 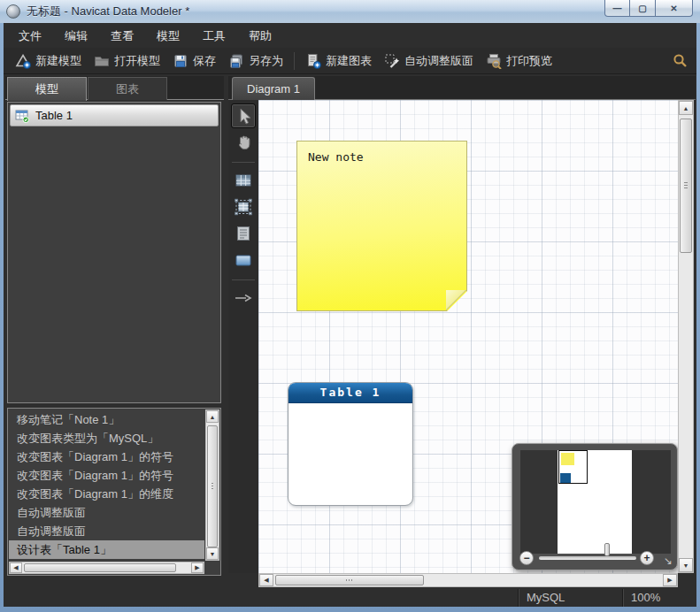 What do you see at coordinates (439, 61) in the screenshot?
I see `auto-layout-label: 自动调整版面` at bounding box center [439, 61].